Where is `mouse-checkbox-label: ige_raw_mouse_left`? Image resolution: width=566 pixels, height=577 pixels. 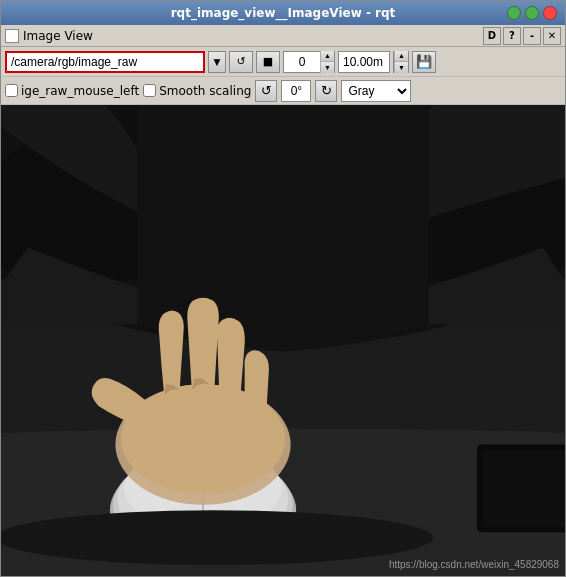 mouse-checkbox-label: ige_raw_mouse_left is located at coordinates (72, 91).